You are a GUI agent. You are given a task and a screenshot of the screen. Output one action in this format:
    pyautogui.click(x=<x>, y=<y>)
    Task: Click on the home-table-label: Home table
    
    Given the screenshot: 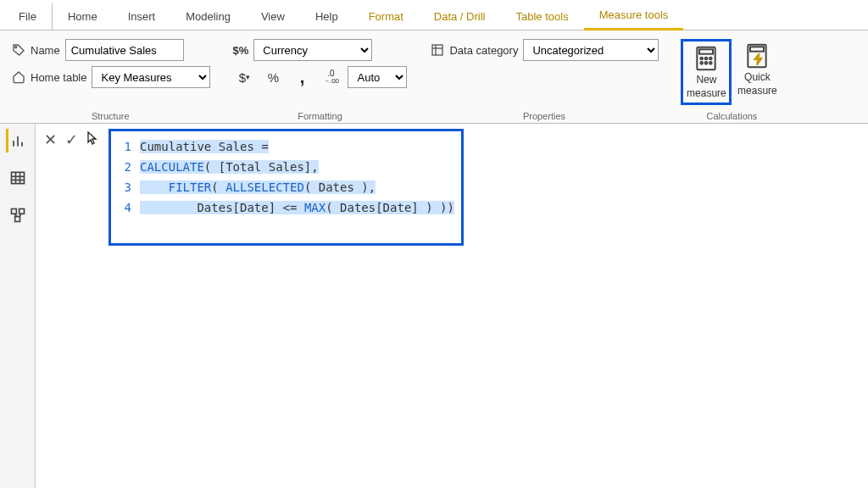 What is the action you would take?
    pyautogui.click(x=58, y=78)
    